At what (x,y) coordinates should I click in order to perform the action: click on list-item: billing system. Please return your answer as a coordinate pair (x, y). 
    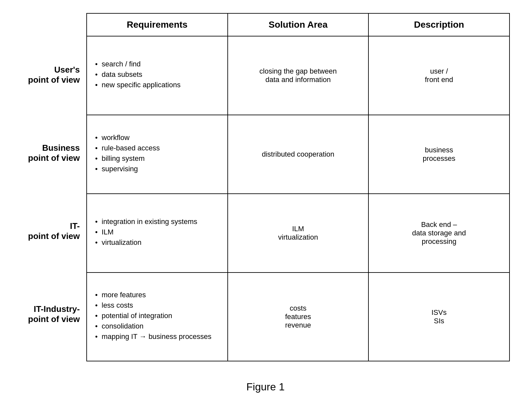
    Looking at the image, I should click on (128, 159).